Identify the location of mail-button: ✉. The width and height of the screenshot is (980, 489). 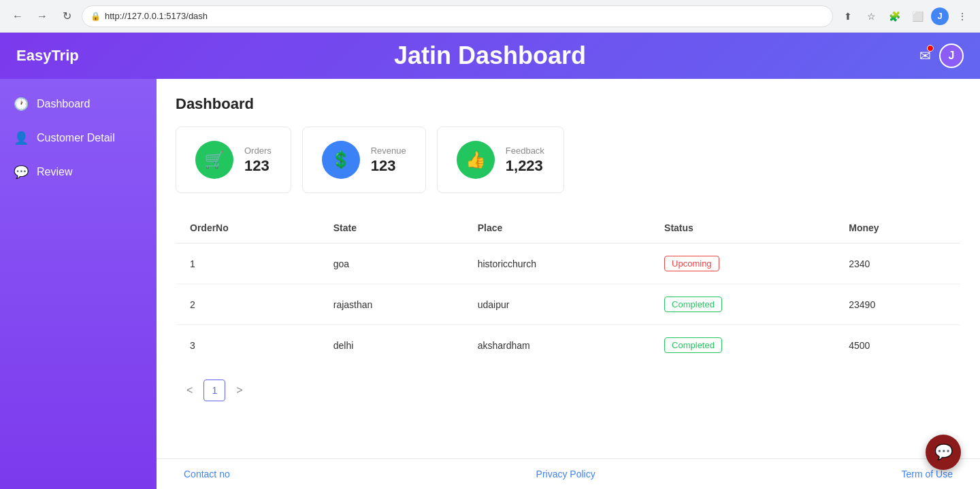
(926, 56).